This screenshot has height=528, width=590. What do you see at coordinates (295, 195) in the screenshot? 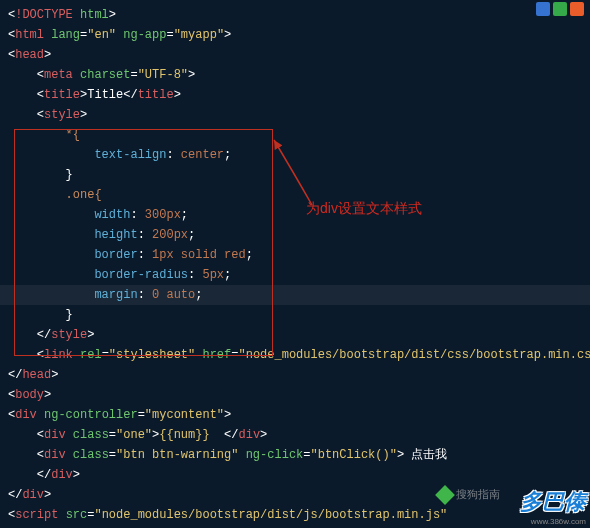
I see `code-line: .one{` at bounding box center [295, 195].